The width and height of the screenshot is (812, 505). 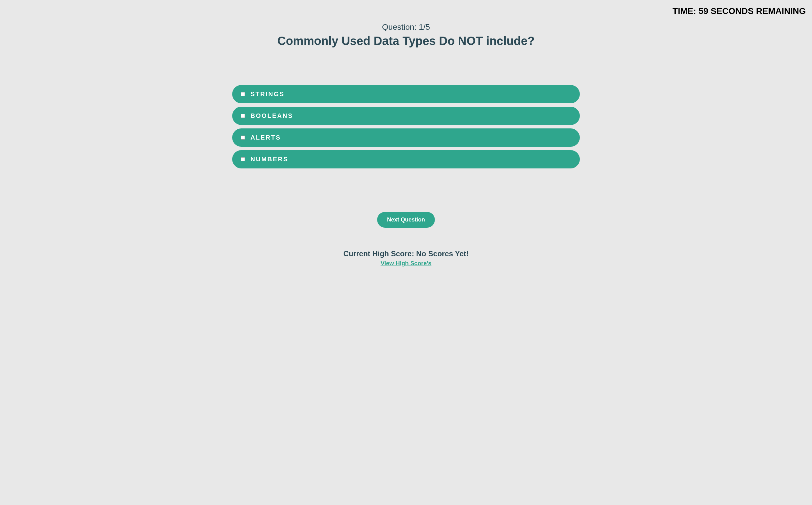 What do you see at coordinates (406, 138) in the screenshot?
I see `answer-option-2: ALERTS` at bounding box center [406, 138].